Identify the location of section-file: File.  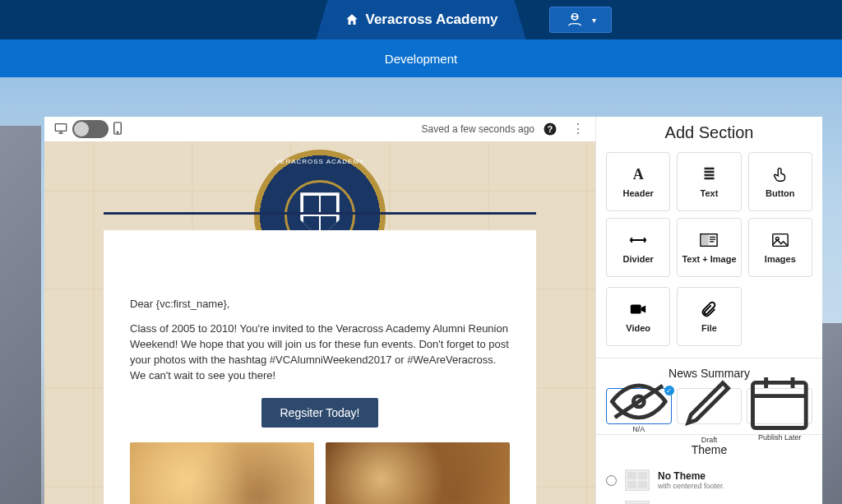
(709, 317).